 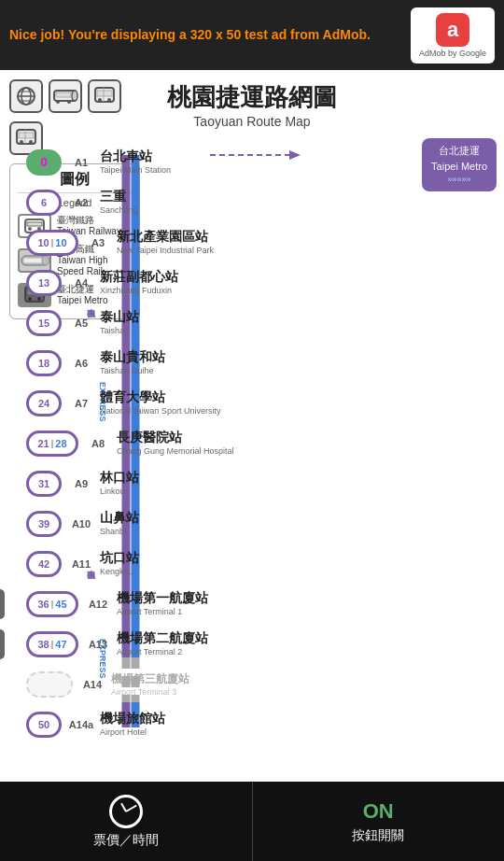 I want to click on station-row: 0A1台北車站Taipei Main Station, so click(x=189, y=162).